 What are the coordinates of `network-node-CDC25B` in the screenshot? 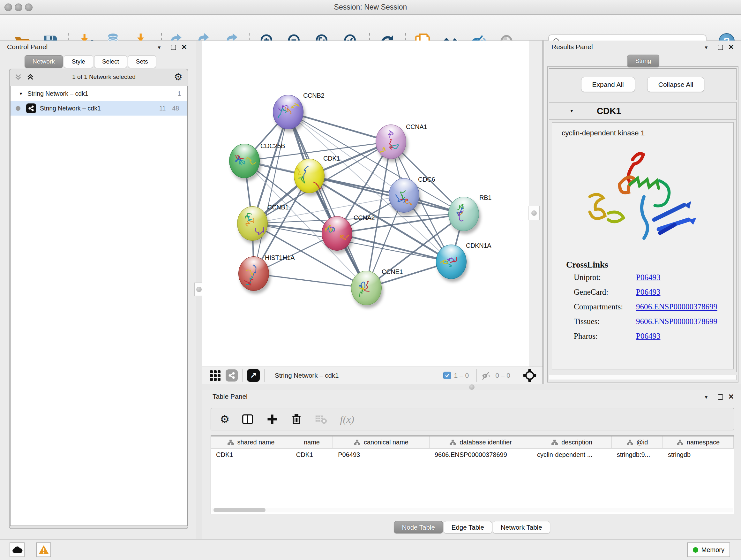 It's located at (245, 161).